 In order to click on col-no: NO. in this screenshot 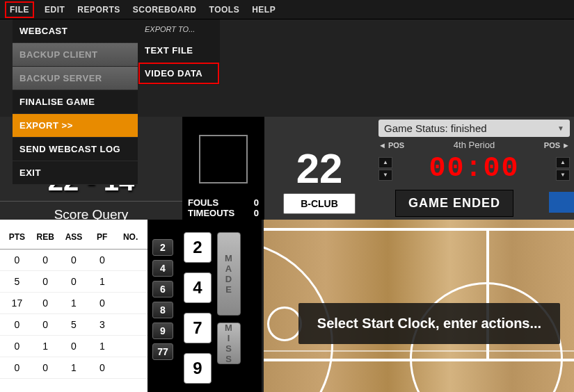, I will do `click(131, 237)`.